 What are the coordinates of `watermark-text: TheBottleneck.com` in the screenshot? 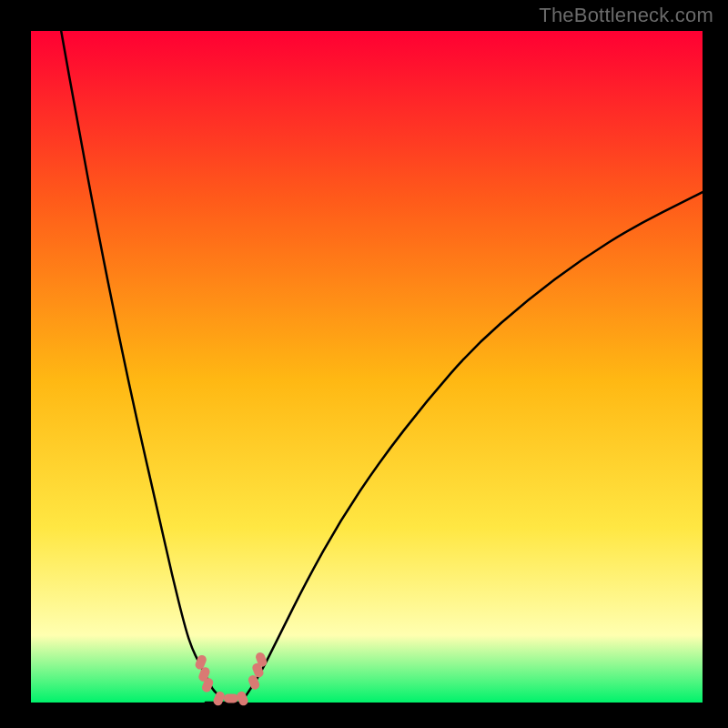 It's located at (626, 15).